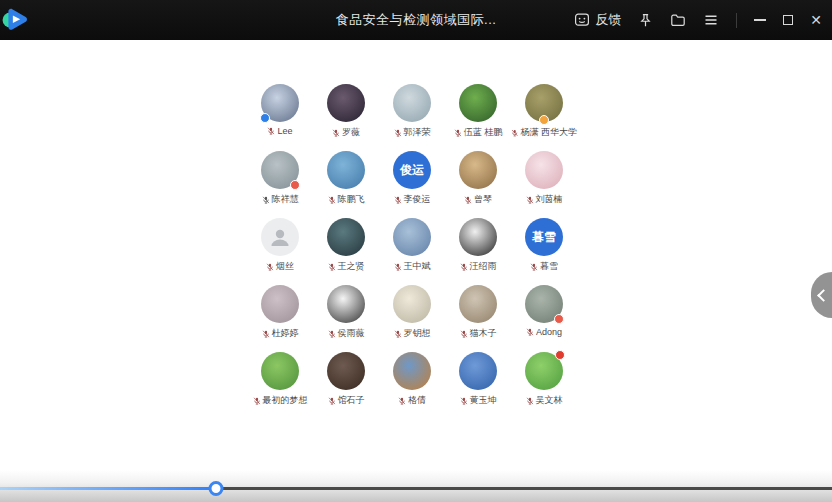 The image size is (832, 502). What do you see at coordinates (351, 132) in the screenshot?
I see `participant-name: 罗薇` at bounding box center [351, 132].